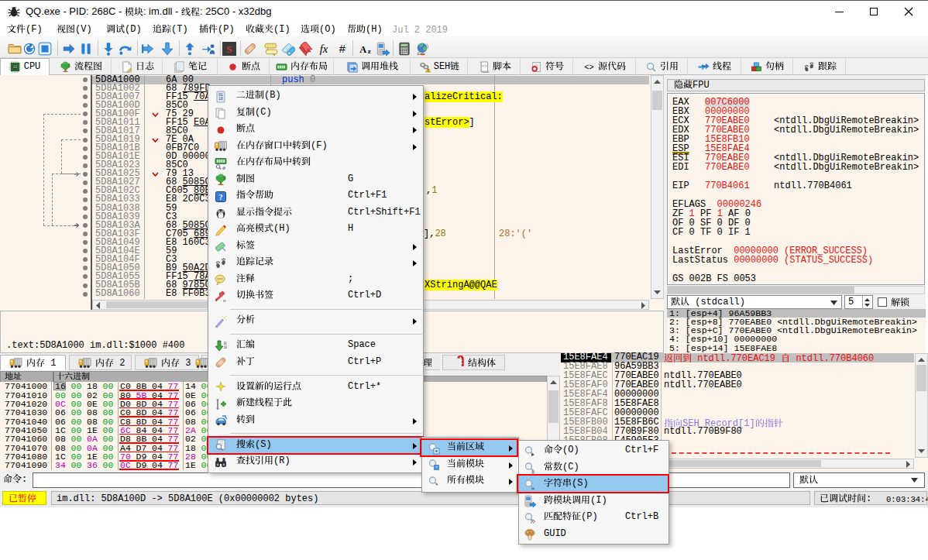  I want to click on svg-text: fx, so click(324, 48).